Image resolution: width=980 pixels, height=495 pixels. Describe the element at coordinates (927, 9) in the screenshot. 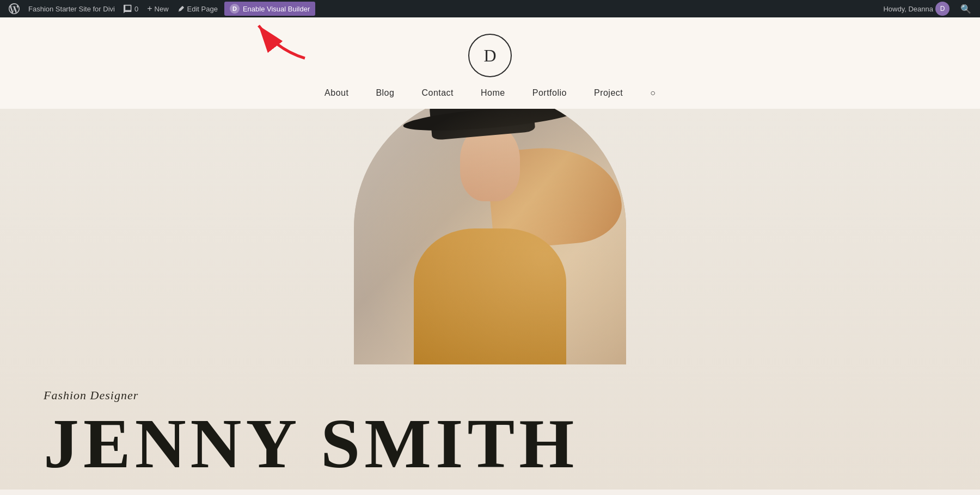

I see `admin-bar-right: Howdy, Deanna D 🔍` at that location.